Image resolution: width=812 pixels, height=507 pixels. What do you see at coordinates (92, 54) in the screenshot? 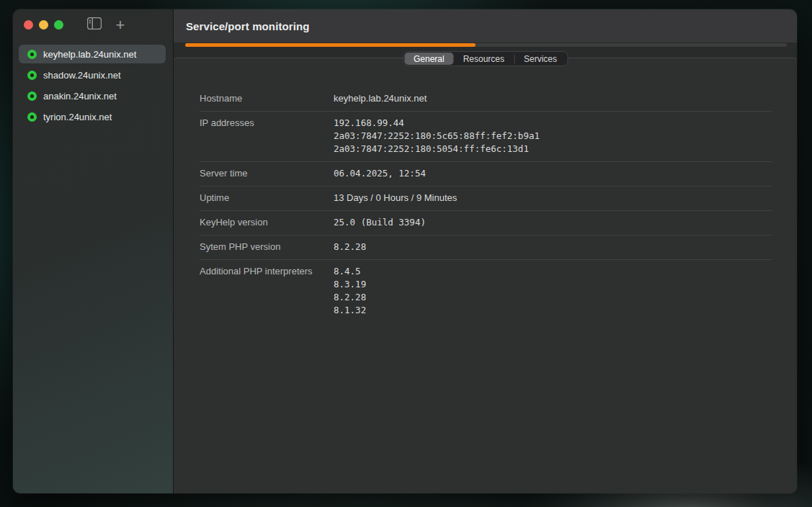
I see `server-item-keyhelp: keyhelp.lab.24unix.net` at bounding box center [92, 54].